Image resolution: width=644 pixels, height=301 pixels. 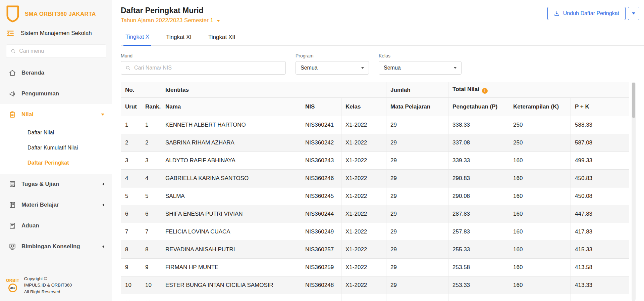 What do you see at coordinates (375, 161) in the screenshot?
I see `table-row: 33ALDYTO RAFIF ABHINAYANIS360243X1-20222…` at bounding box center [375, 161].